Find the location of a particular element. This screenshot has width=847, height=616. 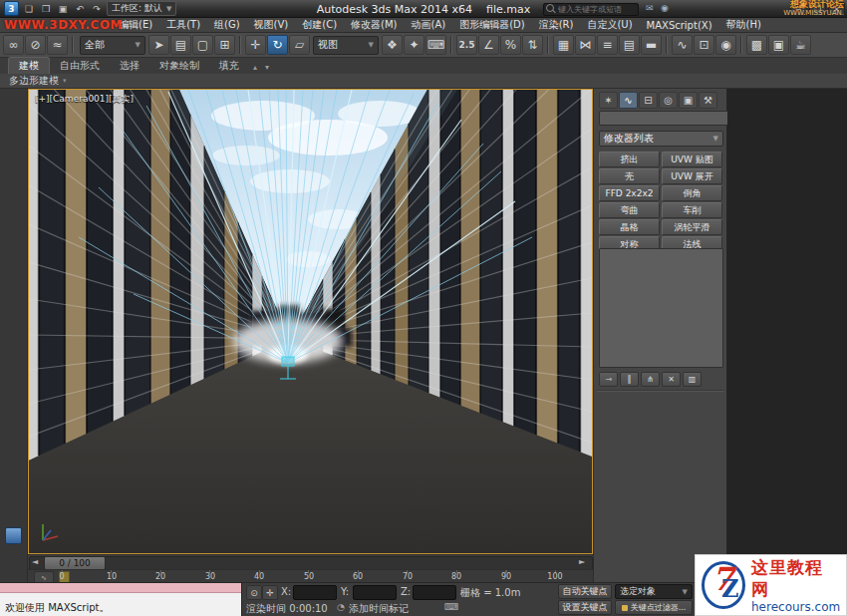

select-and-link-button: ∞ is located at coordinates (14, 45).